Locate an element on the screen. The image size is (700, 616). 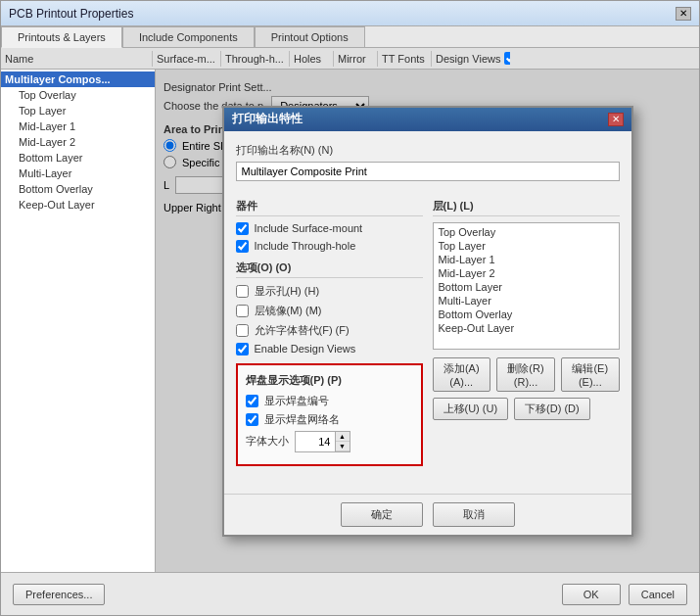
layer-item-5: Multi-Layer is located at coordinates (527, 301).